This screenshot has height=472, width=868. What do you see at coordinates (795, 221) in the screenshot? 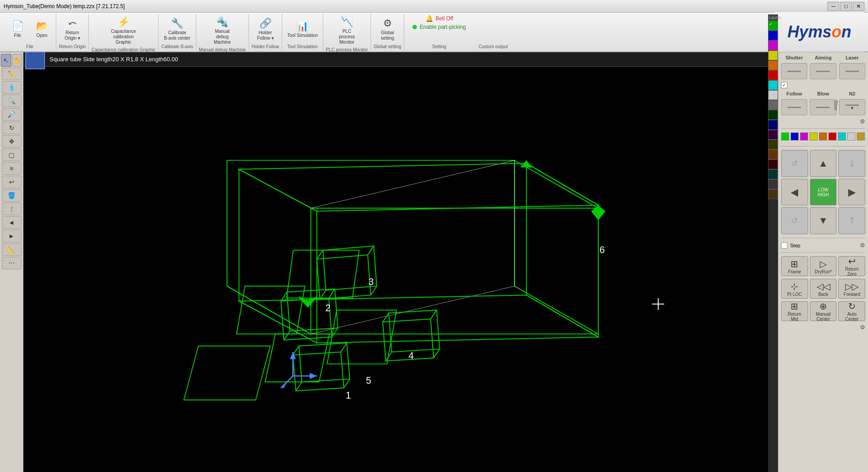
I see `nav-rotate-left-down: ↺` at bounding box center [795, 221].